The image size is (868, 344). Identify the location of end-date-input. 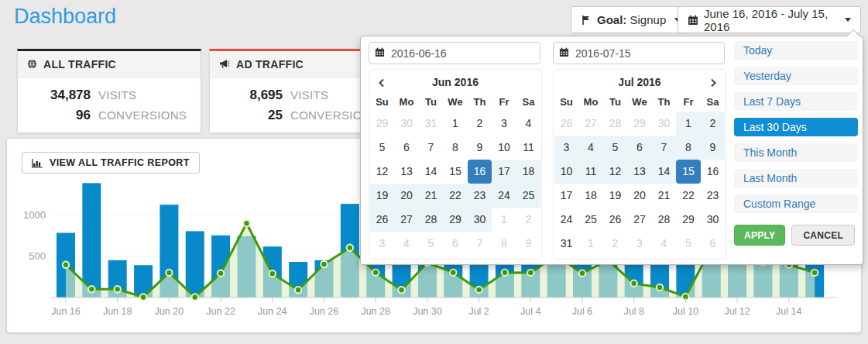
(639, 53).